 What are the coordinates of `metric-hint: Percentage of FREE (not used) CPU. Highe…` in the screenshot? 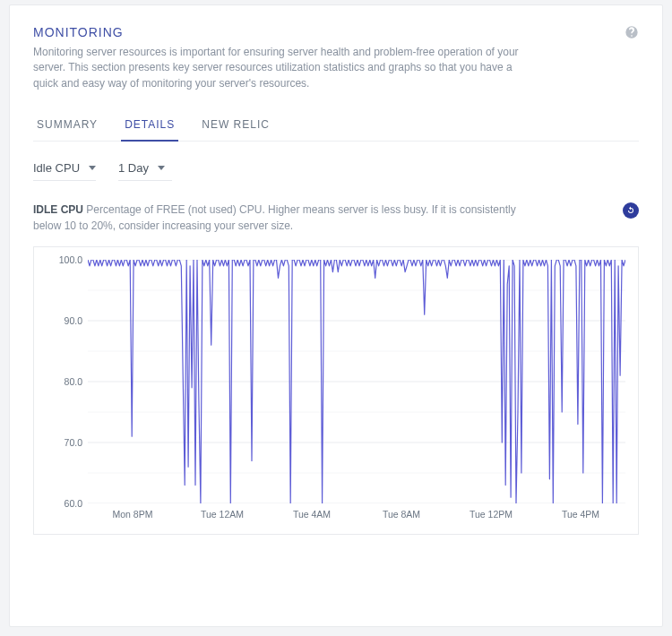 It's located at (274, 217).